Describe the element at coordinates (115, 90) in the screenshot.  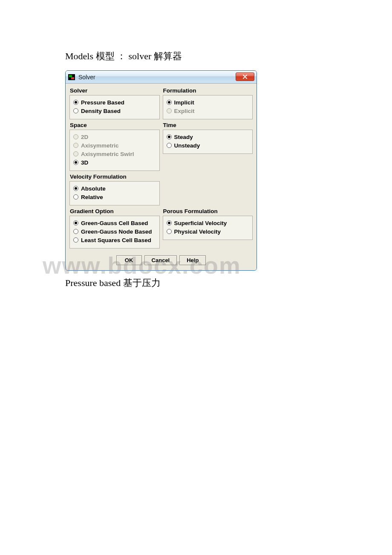
I see `solver-group-title: Solver` at that location.